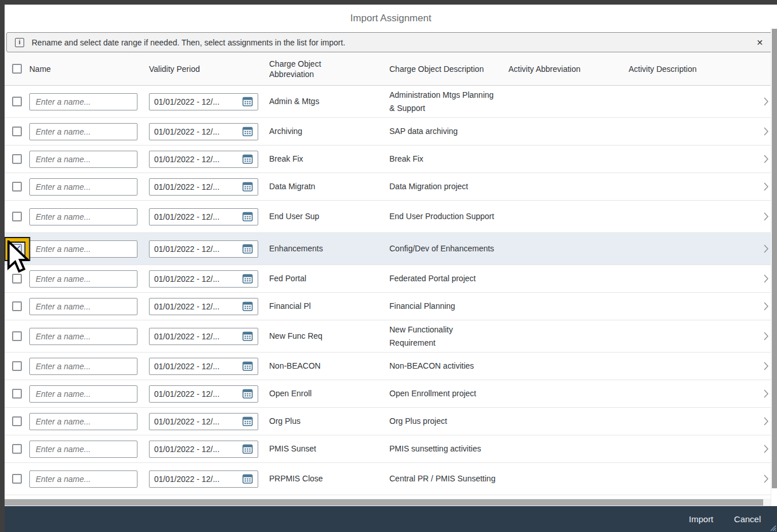 The width and height of the screenshot is (777, 532). Describe the element at coordinates (702, 519) in the screenshot. I see `import-button: Import` at that location.